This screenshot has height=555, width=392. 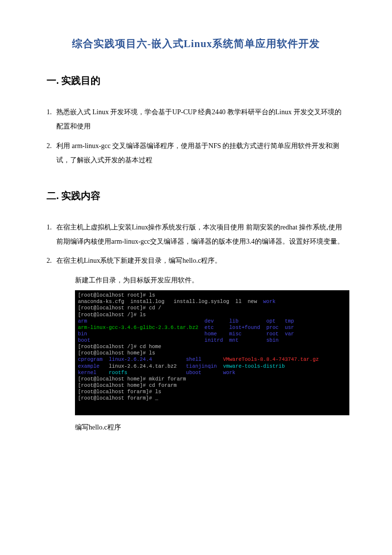 What do you see at coordinates (210, 428) in the screenshot?
I see `sub-text-hello: 编写hello.c程序` at bounding box center [210, 428].